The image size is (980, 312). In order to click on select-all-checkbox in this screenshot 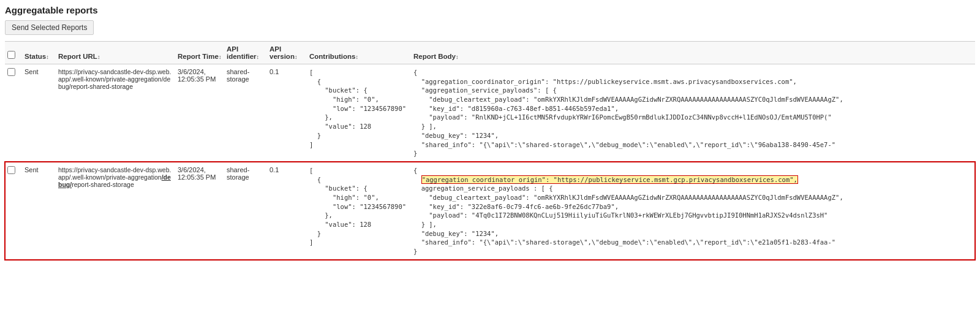, I will do `click(11, 55)`.